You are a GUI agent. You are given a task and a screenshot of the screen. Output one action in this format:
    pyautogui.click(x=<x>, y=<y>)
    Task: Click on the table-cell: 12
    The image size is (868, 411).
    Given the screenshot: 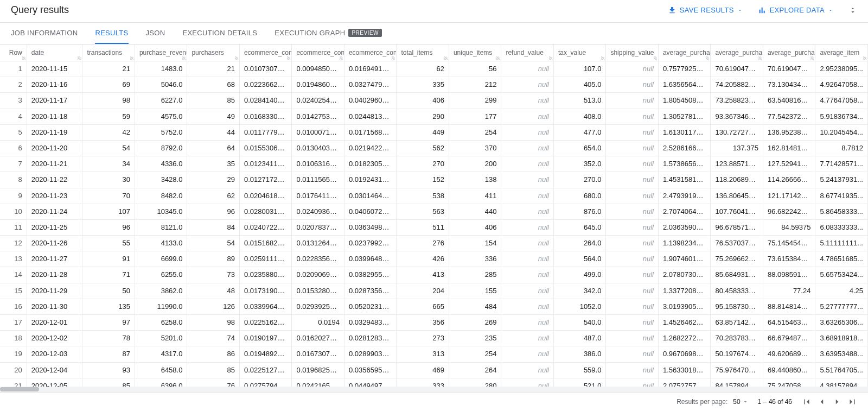 What is the action you would take?
    pyautogui.click(x=13, y=243)
    